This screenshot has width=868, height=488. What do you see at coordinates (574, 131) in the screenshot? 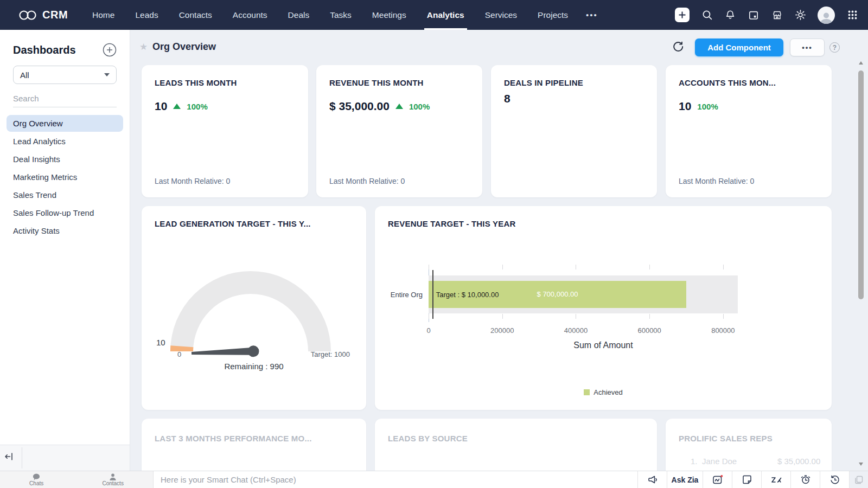
I see `kpi-card-deals-in-pipeline: DEALS IN PIPELINE 8` at bounding box center [574, 131].